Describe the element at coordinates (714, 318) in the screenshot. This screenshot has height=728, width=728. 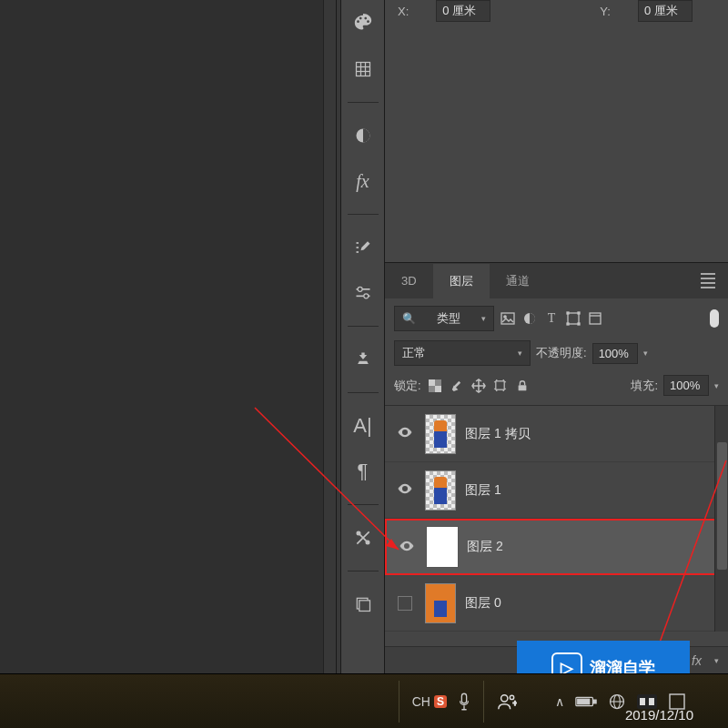
I see `filter-toggle-icon` at that location.